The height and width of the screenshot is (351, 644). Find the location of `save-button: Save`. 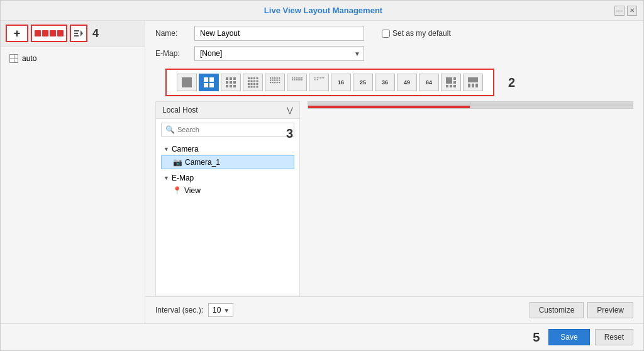

save-button: Save is located at coordinates (569, 337).